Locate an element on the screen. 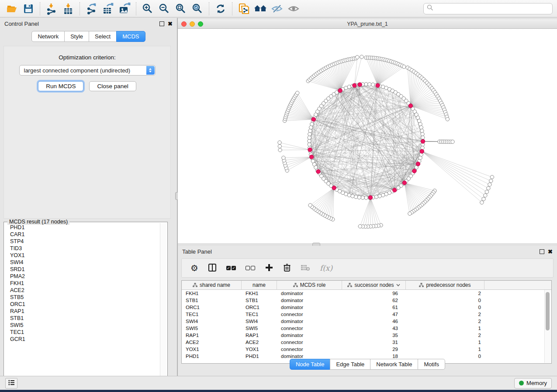 Image resolution: width=557 pixels, height=392 pixels. column-header-predecessor-nodes: predecessor nodes is located at coordinates (445, 285).